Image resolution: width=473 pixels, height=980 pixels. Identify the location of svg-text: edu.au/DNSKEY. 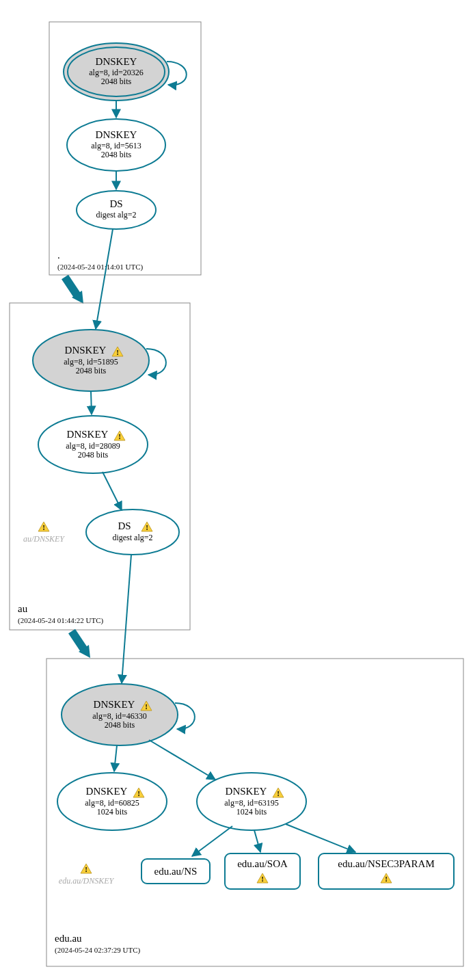
(87, 881).